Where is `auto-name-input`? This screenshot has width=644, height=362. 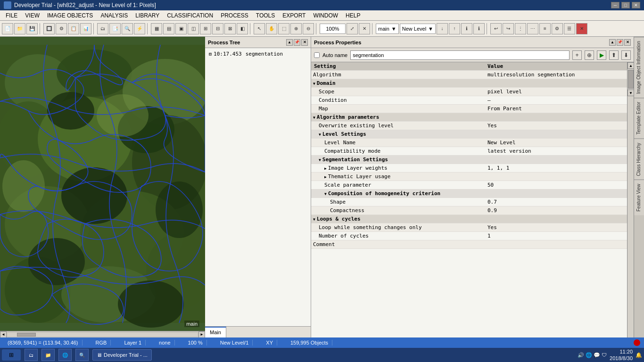
auto-name-input is located at coordinates (460, 55).